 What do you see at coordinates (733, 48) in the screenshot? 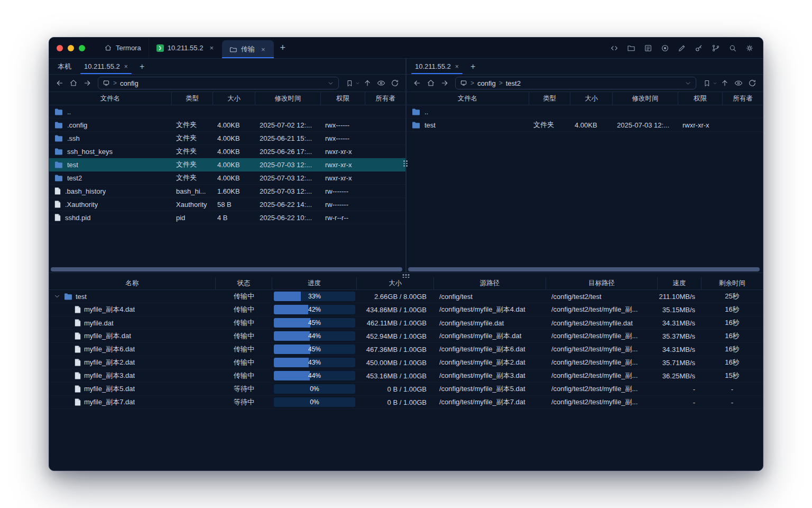
I see `search-icon` at bounding box center [733, 48].